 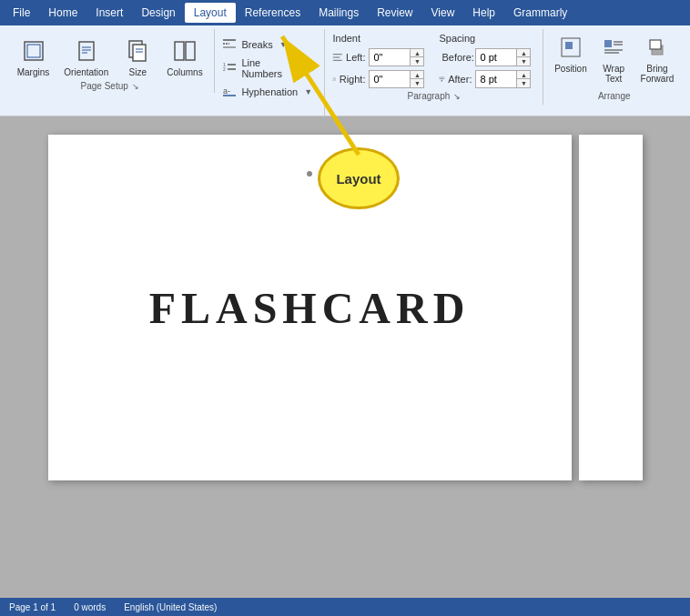 I want to click on status-bar: Page 1 of 1 0 words English (United Stat…, so click(x=345, y=607).